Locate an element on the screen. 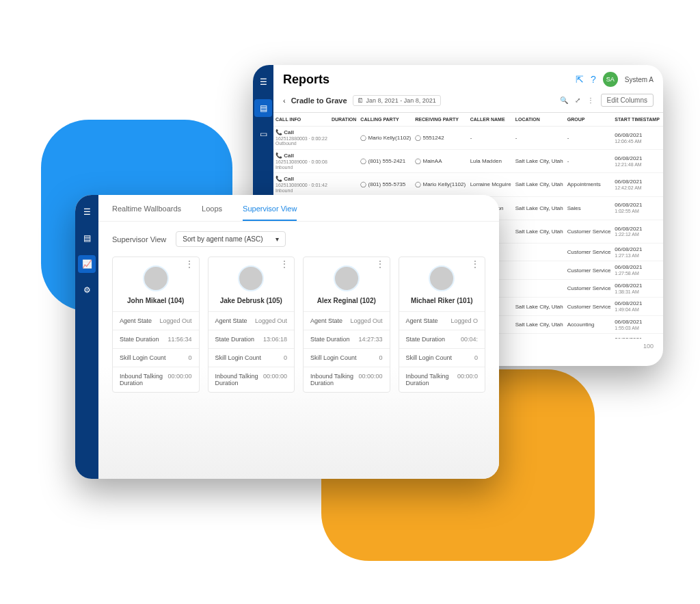 This screenshot has width=700, height=604. user-label: System A is located at coordinates (639, 79).